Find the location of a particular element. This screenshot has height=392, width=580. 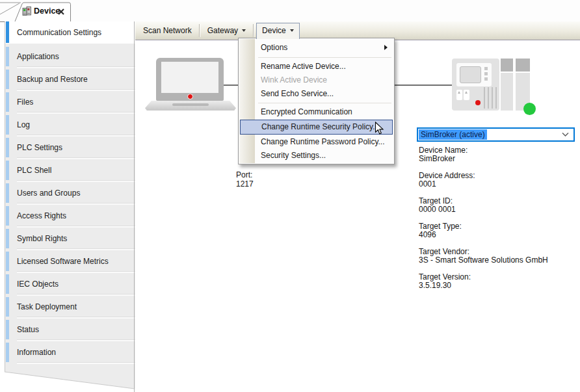

laptop-trackpad is located at coordinates (191, 105).